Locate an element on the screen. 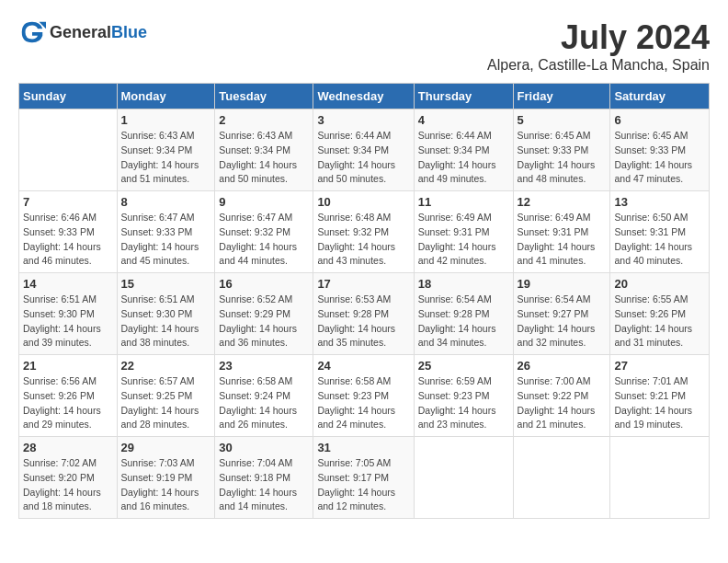  day-number: 17 is located at coordinates (363, 283).